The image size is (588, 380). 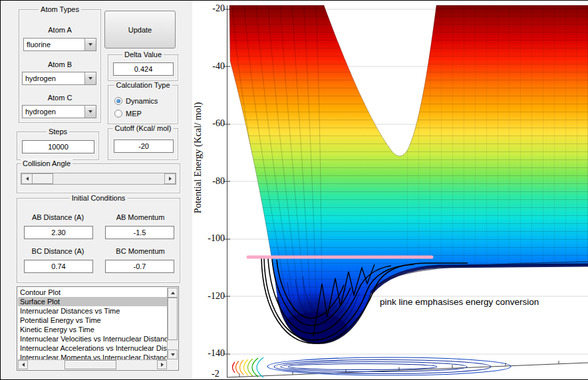 I want to click on ab-distance-field, so click(x=59, y=233).